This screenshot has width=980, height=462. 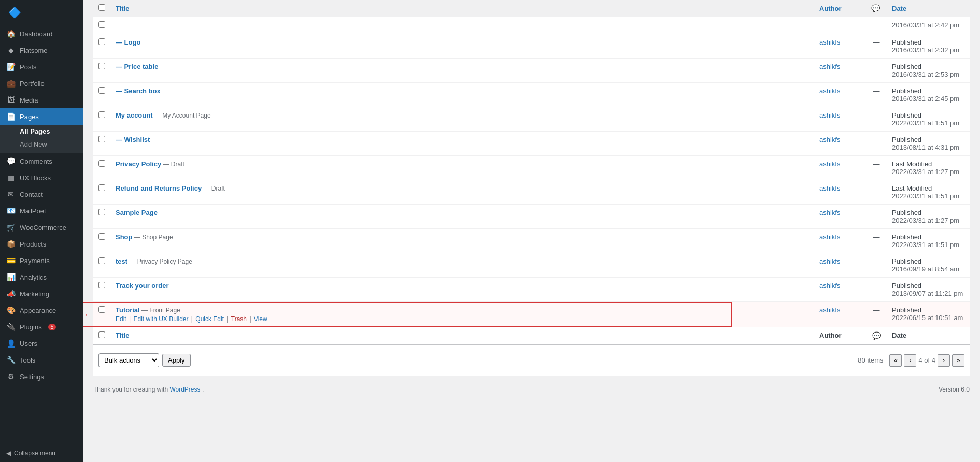 What do you see at coordinates (41, 161) in the screenshot?
I see `sidebar-item-comments: 💬 Comments` at bounding box center [41, 161].